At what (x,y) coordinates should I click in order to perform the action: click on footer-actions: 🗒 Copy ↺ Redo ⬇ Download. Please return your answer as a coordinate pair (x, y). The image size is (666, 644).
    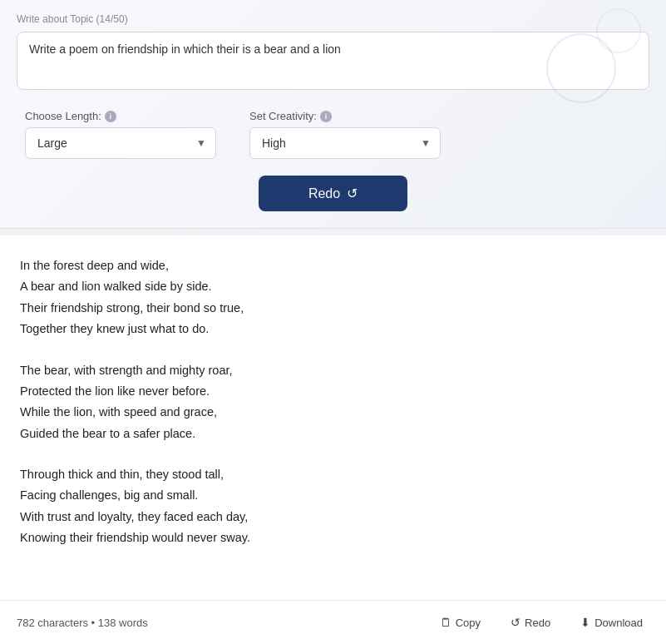
    Looking at the image, I should click on (541, 622).